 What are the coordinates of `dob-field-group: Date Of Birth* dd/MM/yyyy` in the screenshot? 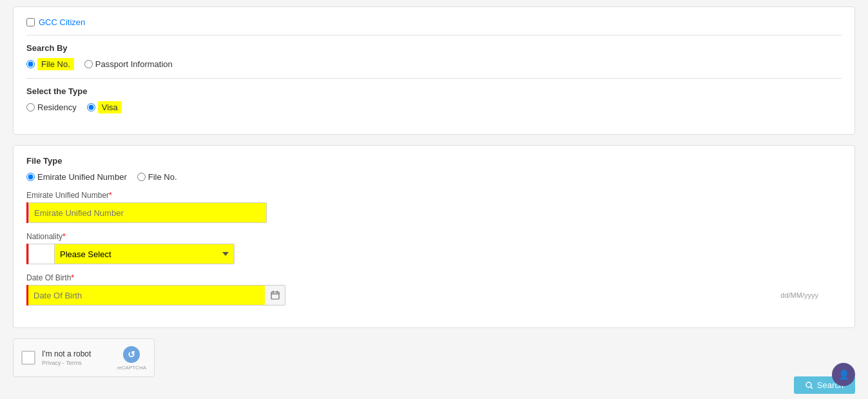 It's located at (434, 289).